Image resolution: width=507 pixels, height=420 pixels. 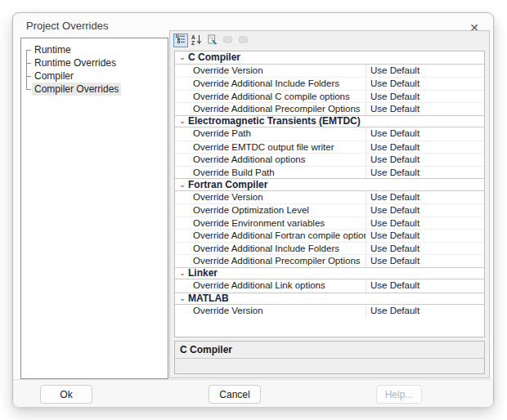 What do you see at coordinates (66, 394) in the screenshot?
I see `ok-button: Ok` at bounding box center [66, 394].